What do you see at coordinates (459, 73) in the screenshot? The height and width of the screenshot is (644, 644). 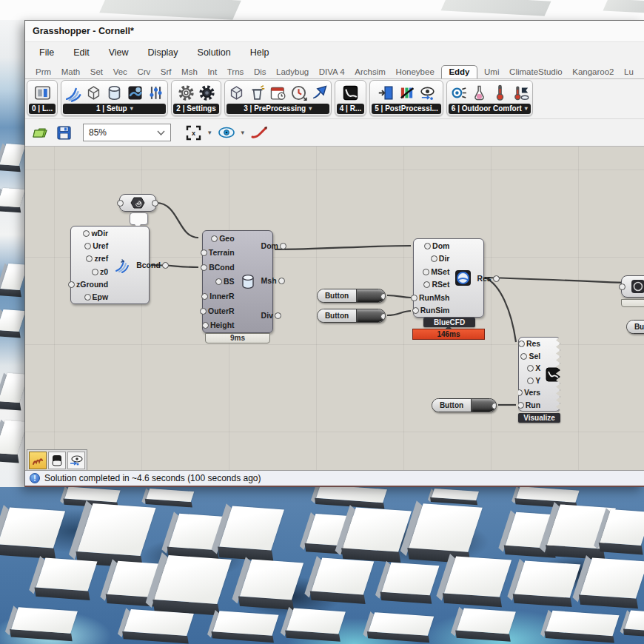 I see `tab: Eddy` at bounding box center [459, 73].